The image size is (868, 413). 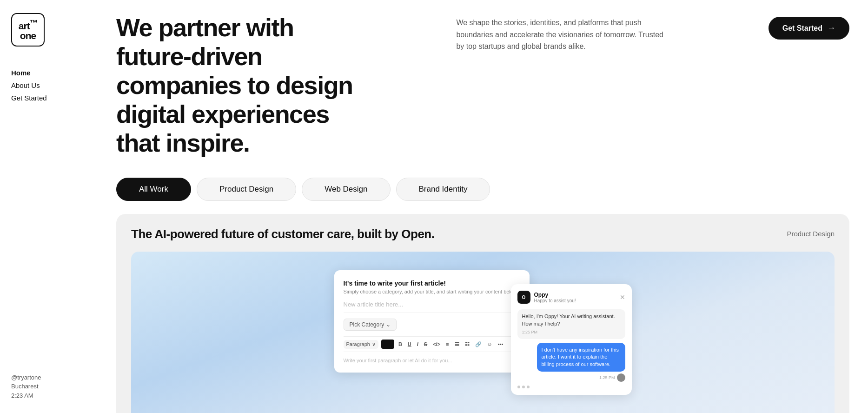 I want to click on editor-toolbar: Paragraph ∨ B U I S </> ≡ ☰ ☷ 🔗 ☺ •••, so click(x=432, y=344).